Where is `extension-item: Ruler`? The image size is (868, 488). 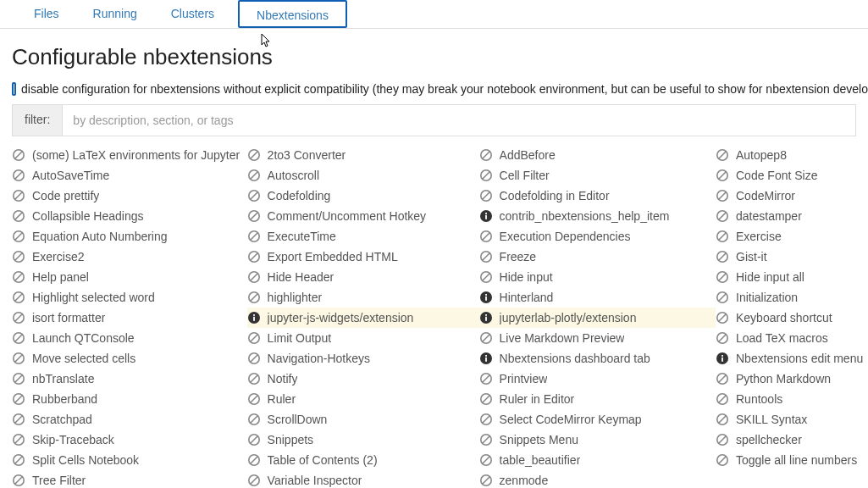
extension-item: Ruler is located at coordinates (363, 399).